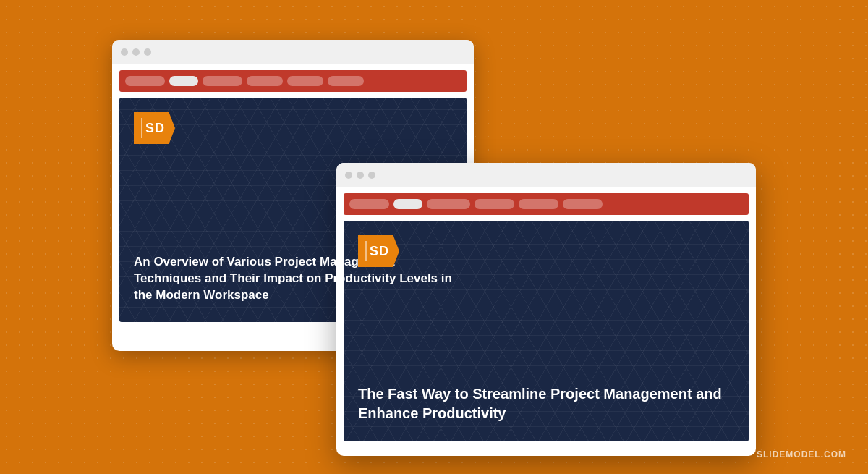 The height and width of the screenshot is (474, 868). Describe the element at coordinates (293, 52) in the screenshot. I see `title-bar-back` at that location.